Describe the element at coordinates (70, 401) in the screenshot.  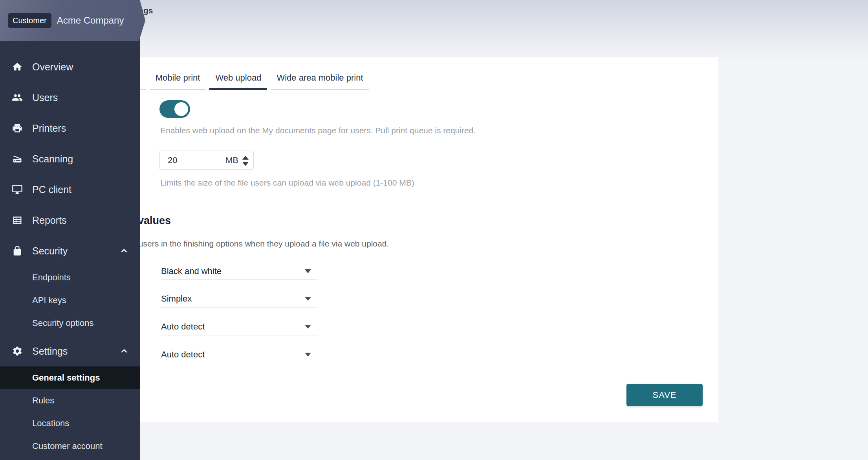
I see `sidebar-item-rules: Rules` at that location.